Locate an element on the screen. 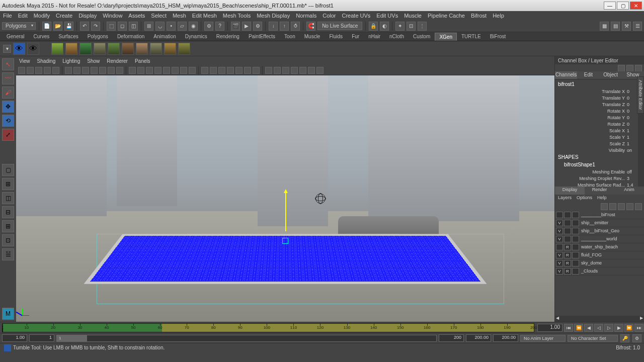 This screenshot has width=644, height=362. step-back-key-icon: ⏪ is located at coordinates (579, 328).